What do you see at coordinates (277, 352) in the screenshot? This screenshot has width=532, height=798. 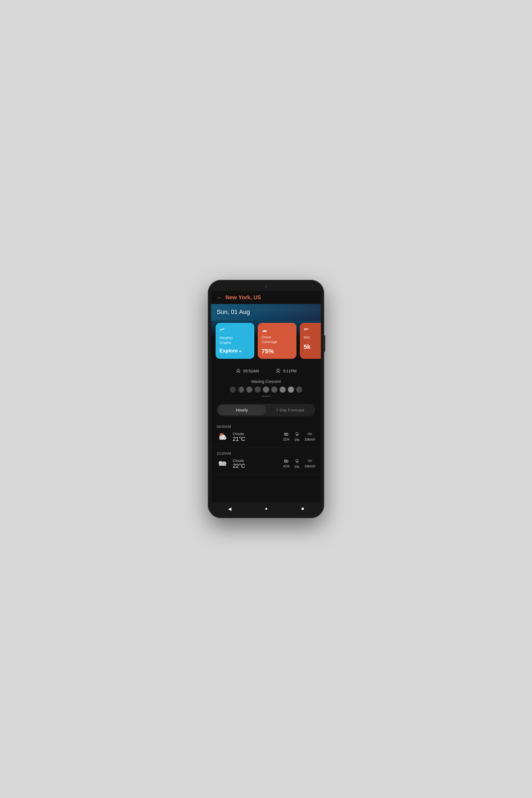 I see `cloud-coverage-value: 75%` at bounding box center [277, 352].